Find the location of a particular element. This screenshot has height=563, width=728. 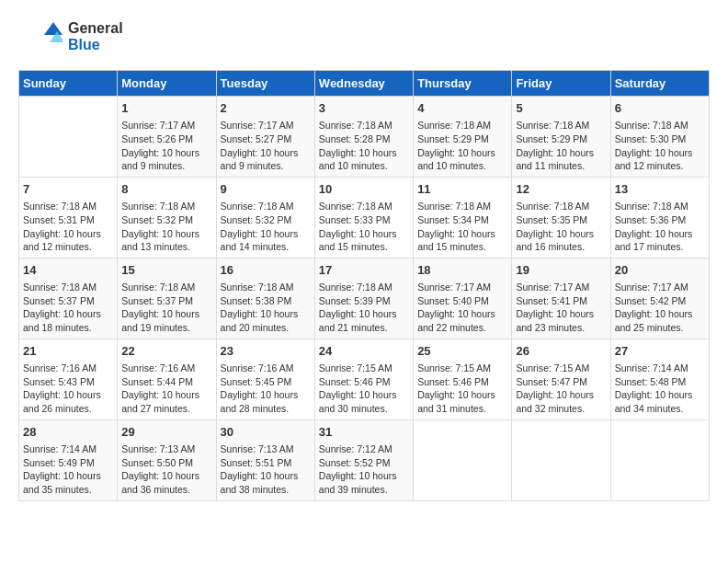

day-number: 23 is located at coordinates (266, 351).